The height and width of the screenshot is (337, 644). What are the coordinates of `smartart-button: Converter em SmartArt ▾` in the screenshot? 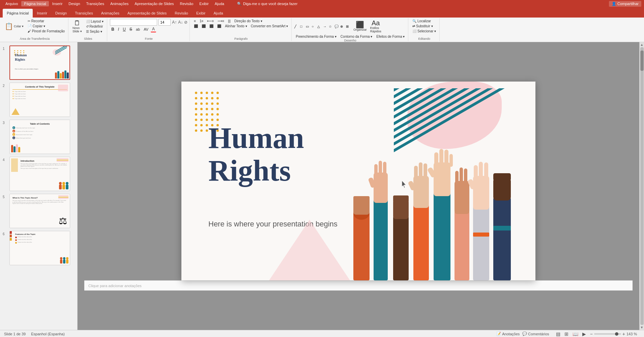 It's located at (270, 26).